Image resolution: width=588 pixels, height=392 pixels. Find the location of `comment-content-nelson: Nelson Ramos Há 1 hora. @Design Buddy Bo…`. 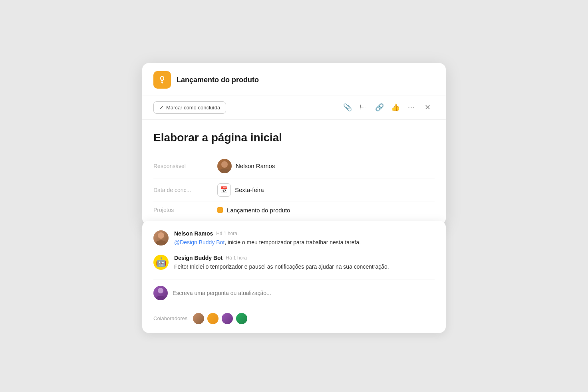

comment-content-nelson: Nelson Ramos Há 1 hora. @Design Buddy Bo… is located at coordinates (304, 239).